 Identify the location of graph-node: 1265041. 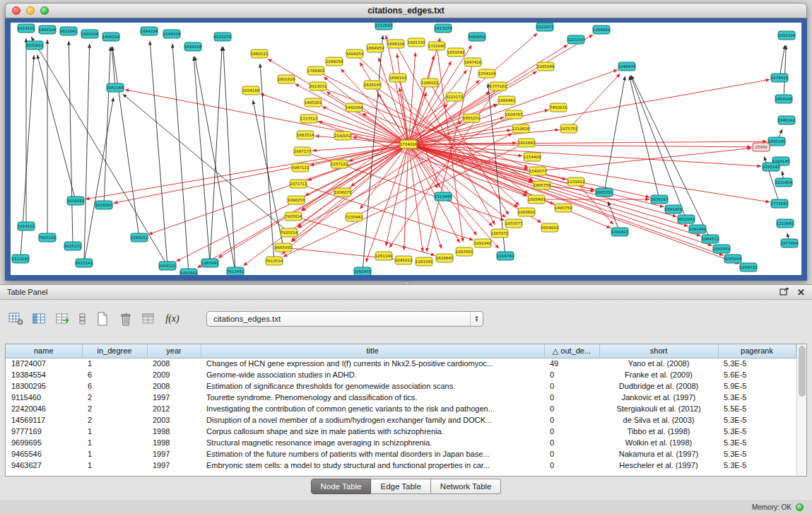
(211, 263).